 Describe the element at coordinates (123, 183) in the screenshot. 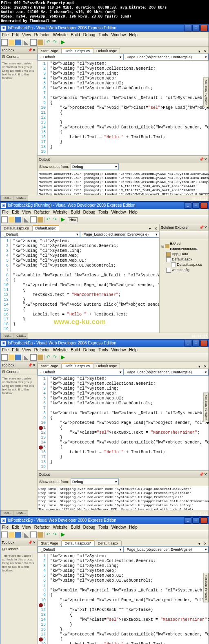

I see `output-text: 'WebDev.WebServer.EXE' (Managed): Loaded…` at that location.